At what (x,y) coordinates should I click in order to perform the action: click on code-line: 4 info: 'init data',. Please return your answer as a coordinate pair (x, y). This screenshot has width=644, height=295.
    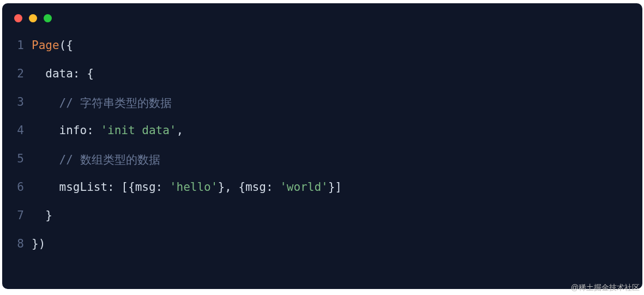
    Looking at the image, I should click on (327, 138).